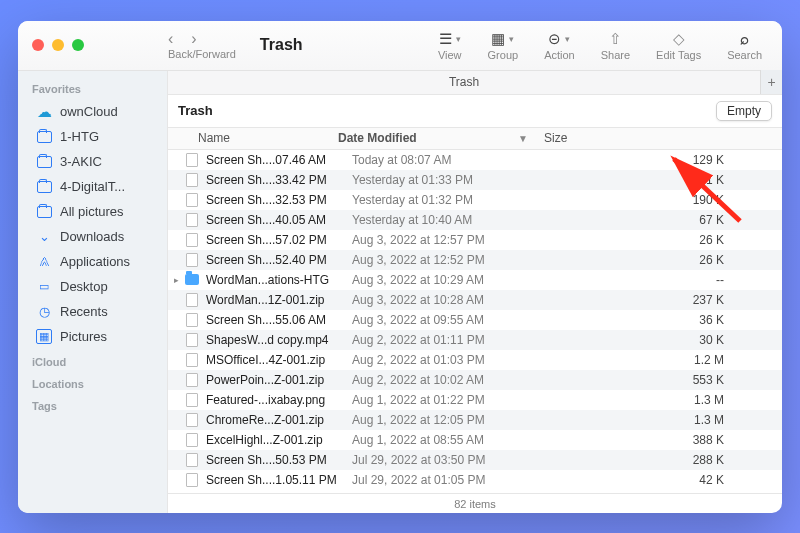 This screenshot has width=800, height=533. Describe the element at coordinates (475, 460) in the screenshot. I see `table-row: Screen Sh....50.53 PMJul 29, 2022 at 03:…` at that location.